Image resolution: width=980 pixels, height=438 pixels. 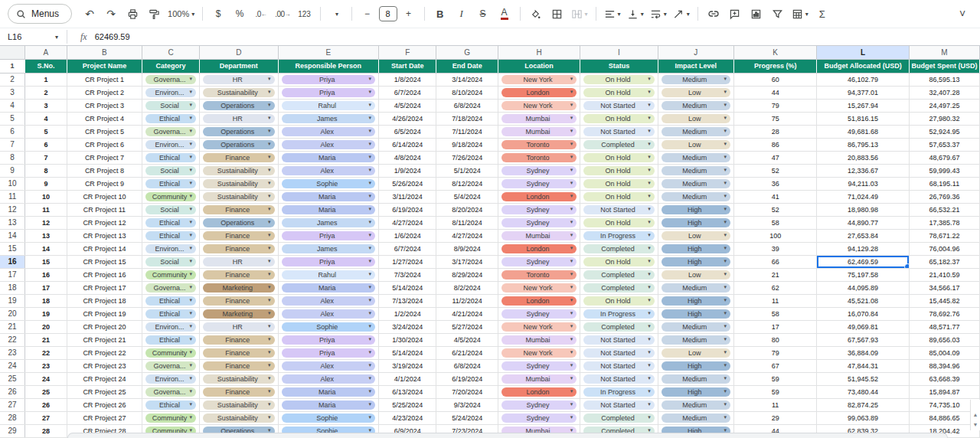 I want to click on cell: Sydney▾, so click(x=539, y=170).